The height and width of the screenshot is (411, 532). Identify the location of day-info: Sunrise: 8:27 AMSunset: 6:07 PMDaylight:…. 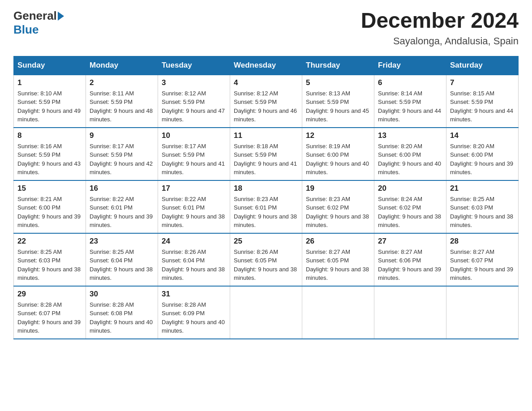
(482, 265).